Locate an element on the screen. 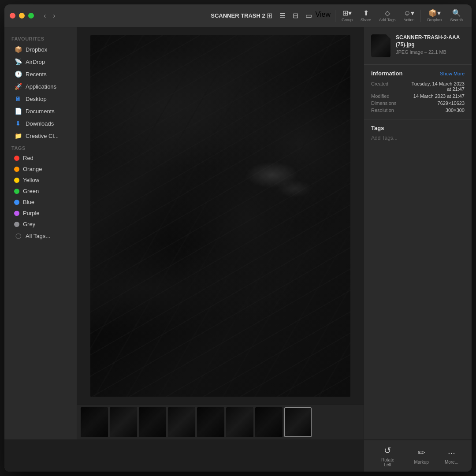  sidebar-item-creative: 📁 Creative Cl... is located at coordinates (41, 136).